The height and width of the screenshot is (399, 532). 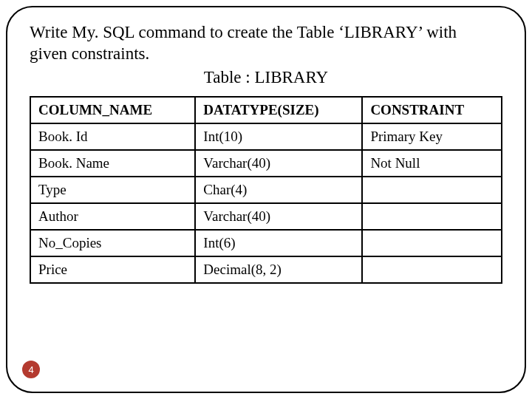 What do you see at coordinates (266, 163) in the screenshot?
I see `table-row: Book. Name Varchar(40) Not Null` at bounding box center [266, 163].